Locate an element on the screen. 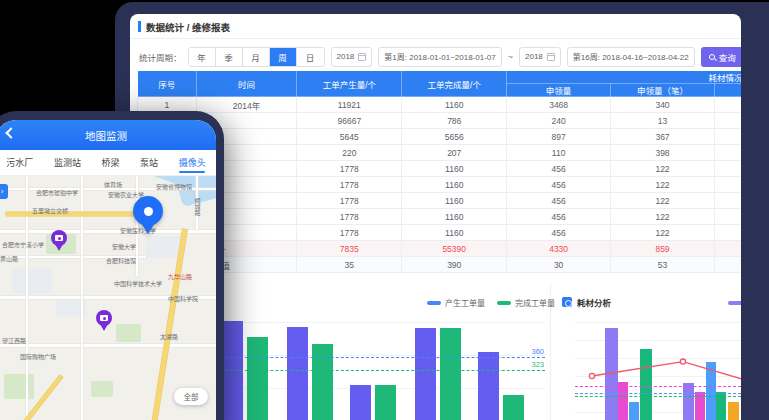 This screenshot has height=420, width=769. table-cell: 3468 is located at coordinates (559, 105).